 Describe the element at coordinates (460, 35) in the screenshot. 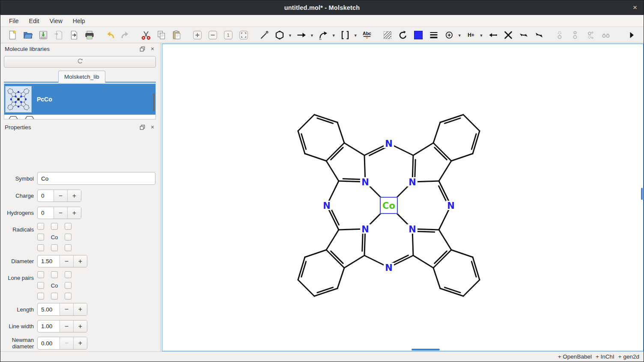

I see `charge-dropdown-icon: ▼` at that location.